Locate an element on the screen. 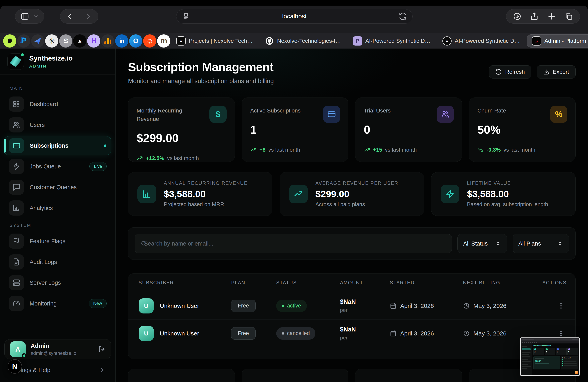 The image size is (588, 382). search-input is located at coordinates (295, 244).